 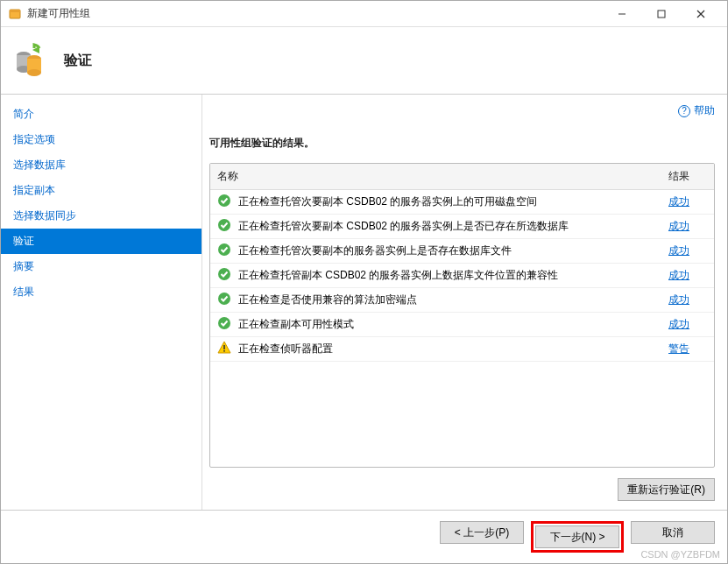 What do you see at coordinates (102, 165) in the screenshot?
I see `sidebar-item-2: 选择数据库` at bounding box center [102, 165].